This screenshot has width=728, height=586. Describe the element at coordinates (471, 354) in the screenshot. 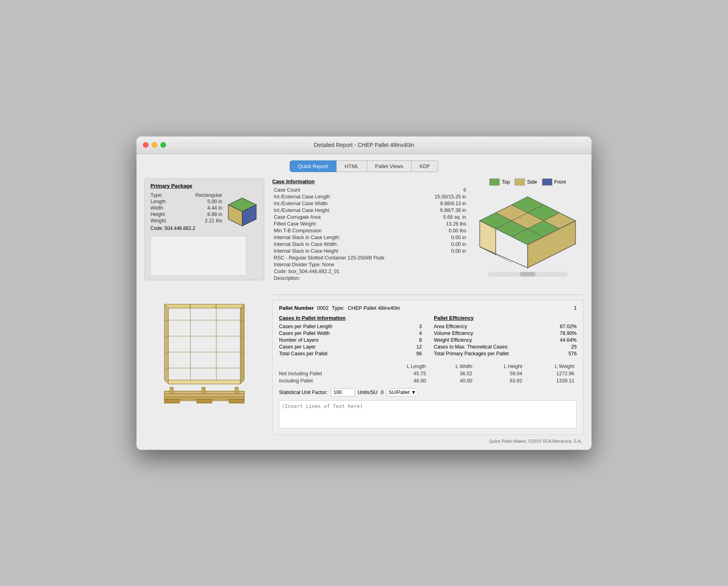

I see `total-pkg-label: Total Primary Packages per Pallet` at that location.